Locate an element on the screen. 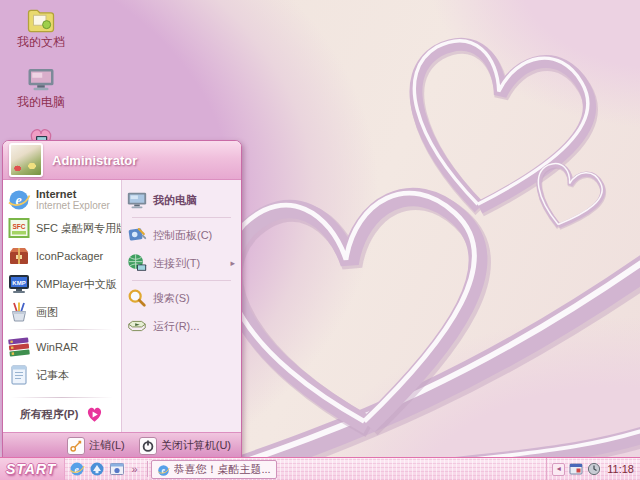 This screenshot has width=640, height=480. svg-text: SFC is located at coordinates (20, 226).